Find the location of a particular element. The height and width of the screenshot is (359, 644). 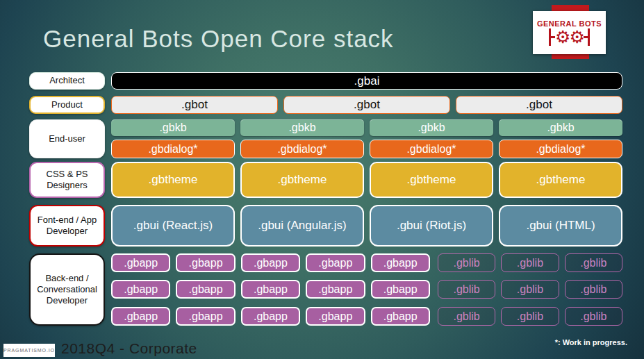

stack-box-gbui-riot: .gbui (Riot.js) is located at coordinates (431, 226).